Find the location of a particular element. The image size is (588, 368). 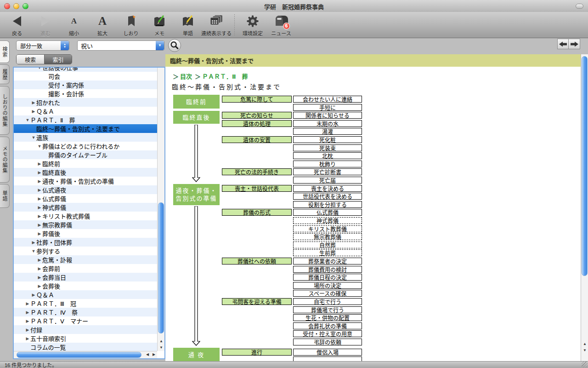

tree-item: ▶会葬当日 is located at coordinates (85, 277).